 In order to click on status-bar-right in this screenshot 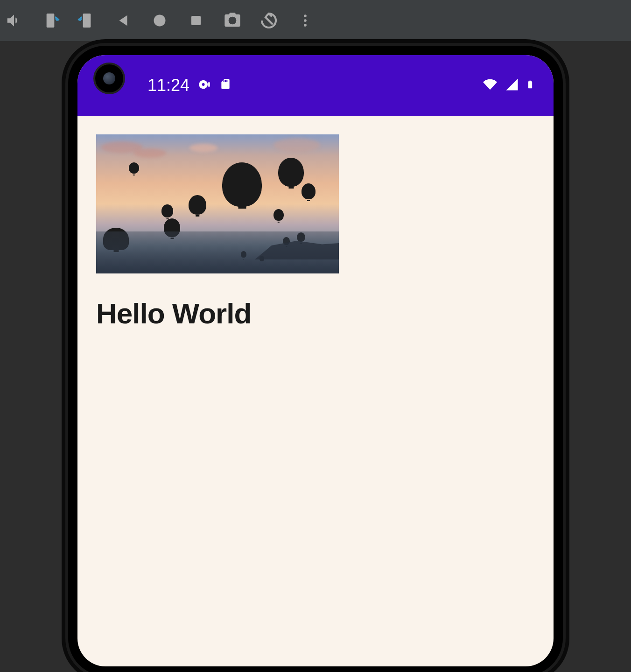, I will do `click(508, 85)`.